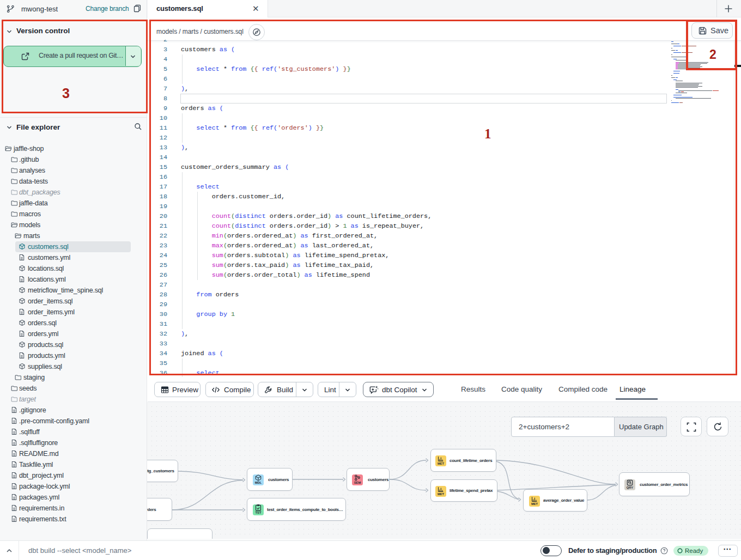 This screenshot has height=560, width=741. Describe the element at coordinates (630, 488) in the screenshot. I see `svg-text: QRY` at that location.